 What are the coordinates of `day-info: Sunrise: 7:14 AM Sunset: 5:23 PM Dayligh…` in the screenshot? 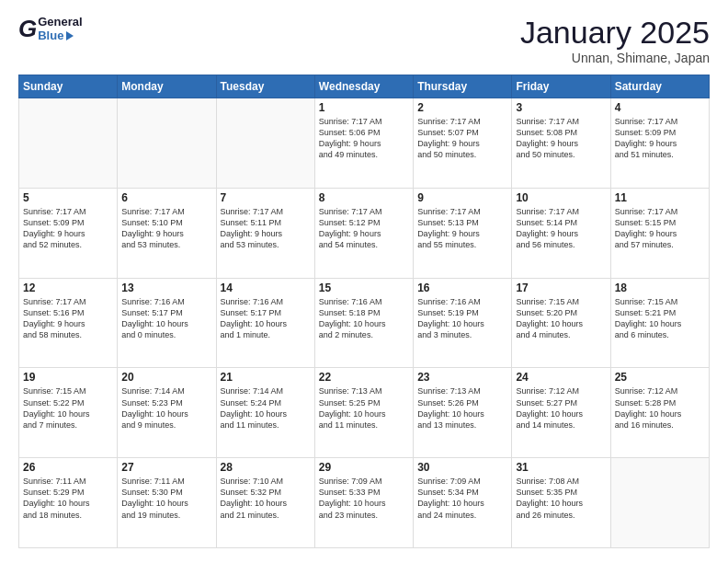 It's located at (166, 408).